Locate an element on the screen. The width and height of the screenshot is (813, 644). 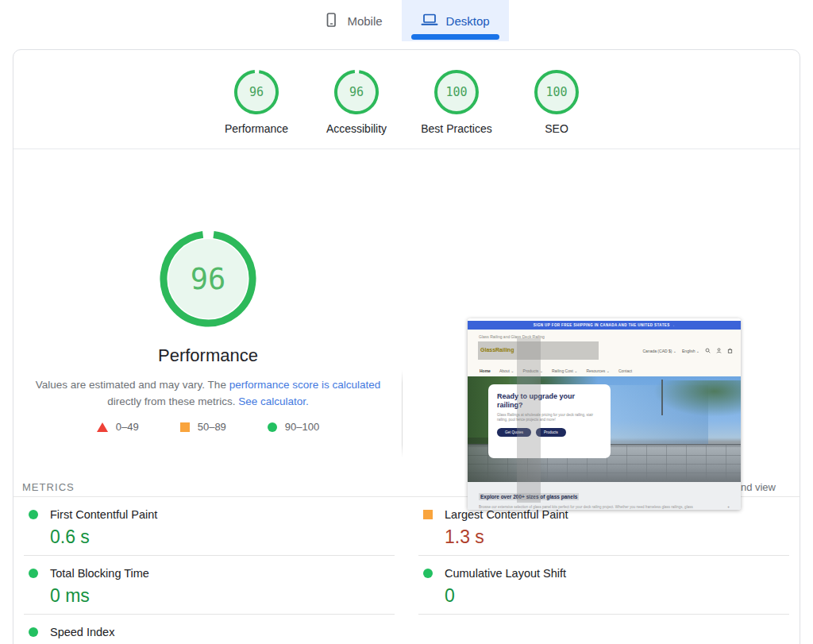
page-screenshot-thumbnail: SIGN UP FOR FREE SHIPPING IN CANADA AND … is located at coordinates (604, 415).